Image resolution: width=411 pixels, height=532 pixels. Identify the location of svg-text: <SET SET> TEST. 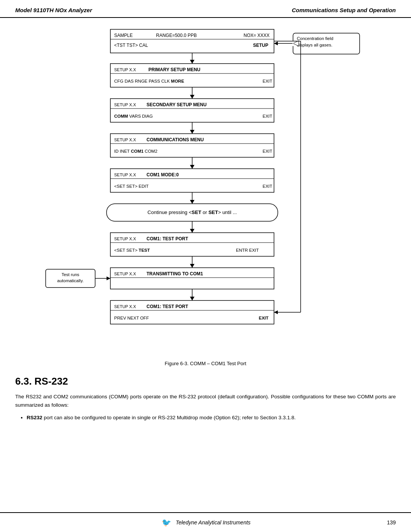
(132, 250).